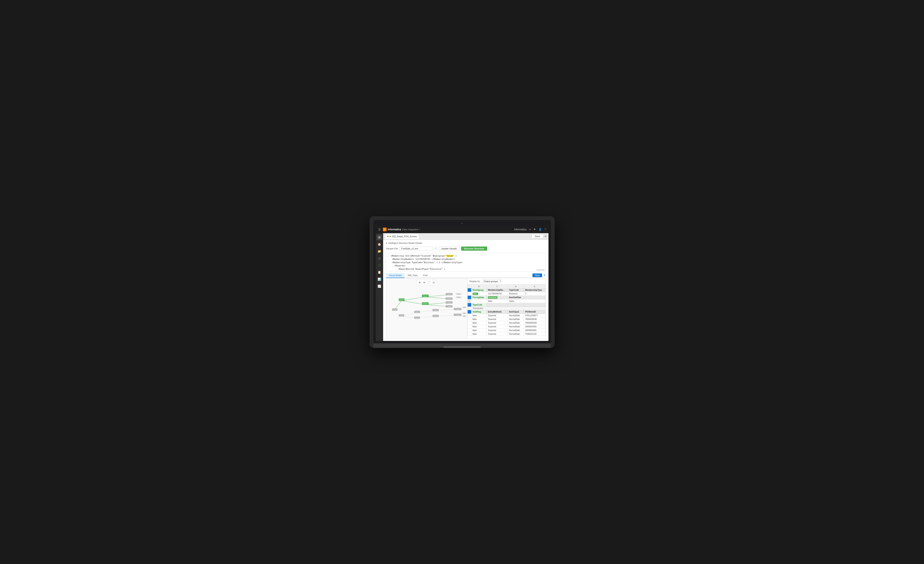 Image resolution: width=924 pixels, height=564 pixels. Describe the element at coordinates (380, 272) in the screenshot. I see `sidebar-icon-data: 📋` at that location.